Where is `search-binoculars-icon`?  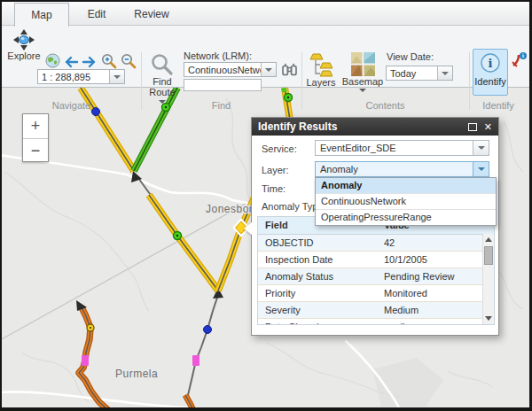
search-binoculars-icon is located at coordinates (289, 69).